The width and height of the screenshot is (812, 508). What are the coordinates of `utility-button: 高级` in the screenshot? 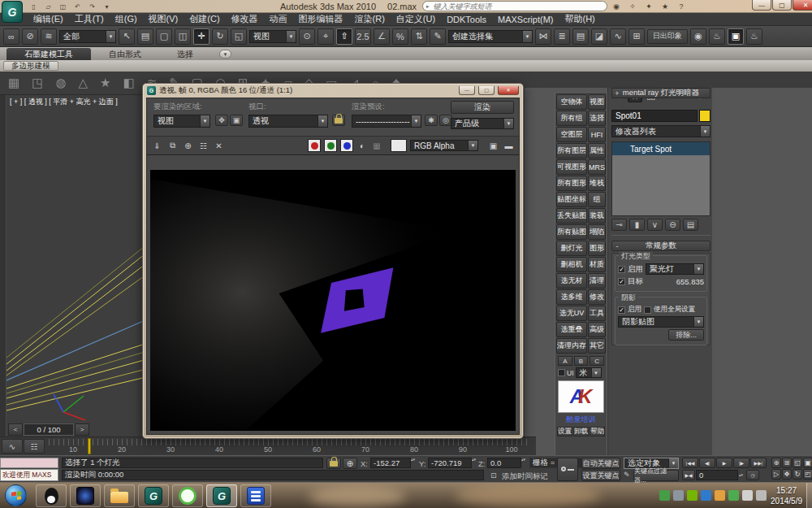 It's located at (597, 330).